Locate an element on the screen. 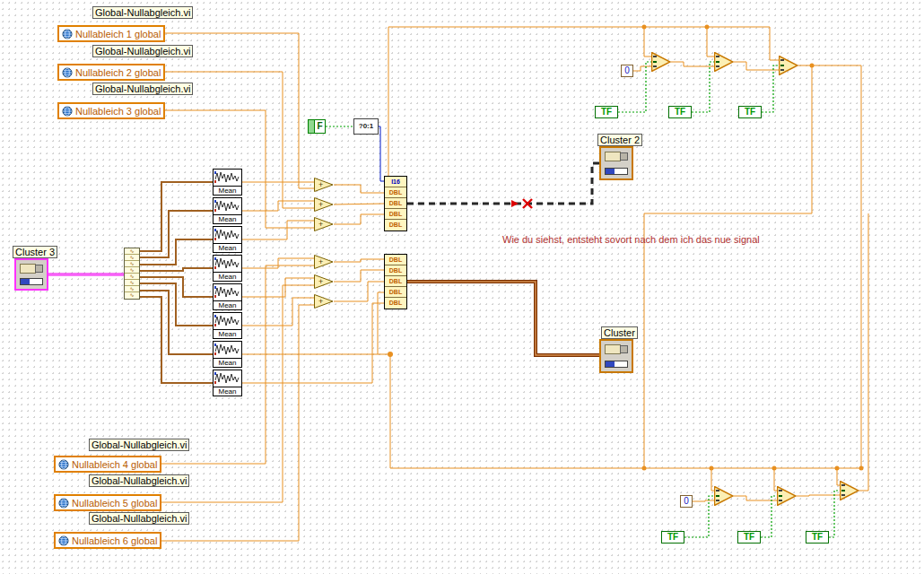 The image size is (924, 574). integer-wires is located at coordinates (381, 154).